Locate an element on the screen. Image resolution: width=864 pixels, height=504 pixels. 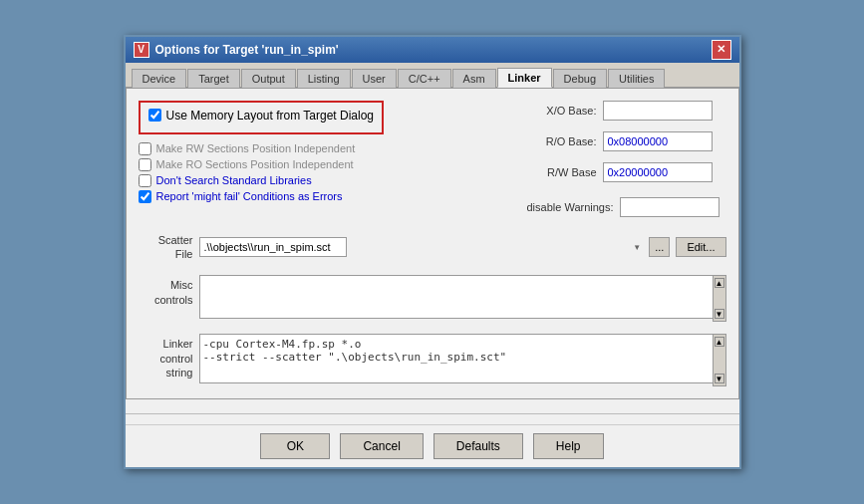
tab-utilities: Utilities is located at coordinates (636, 78).